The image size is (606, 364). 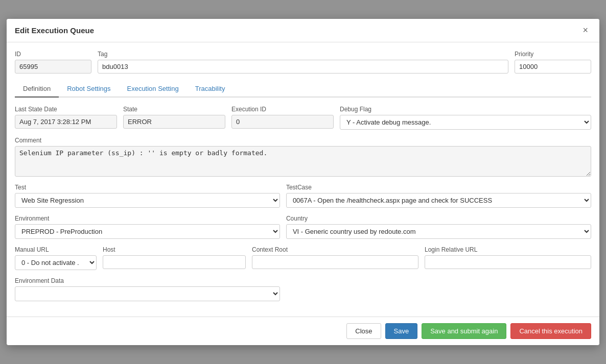 What do you see at coordinates (464, 331) in the screenshot?
I see `save-submit-button: Save and submit again` at bounding box center [464, 331].